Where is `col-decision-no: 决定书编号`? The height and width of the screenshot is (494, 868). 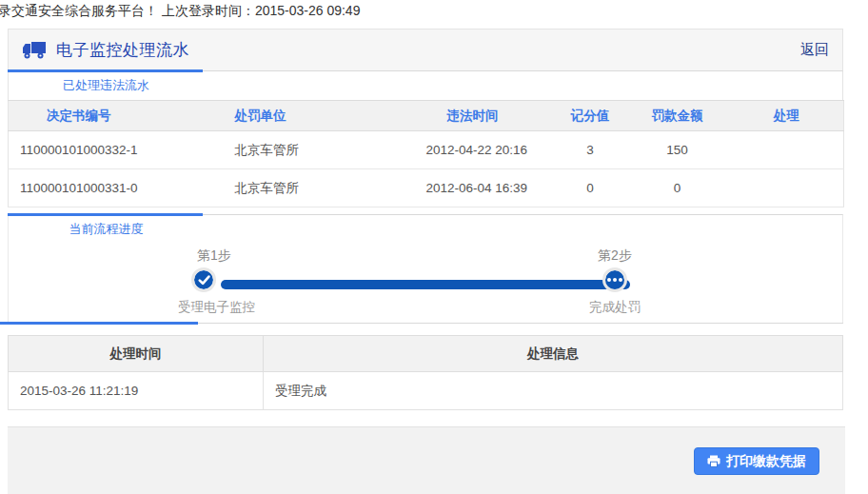 col-decision-no: 决定书编号 is located at coordinates (118, 116).